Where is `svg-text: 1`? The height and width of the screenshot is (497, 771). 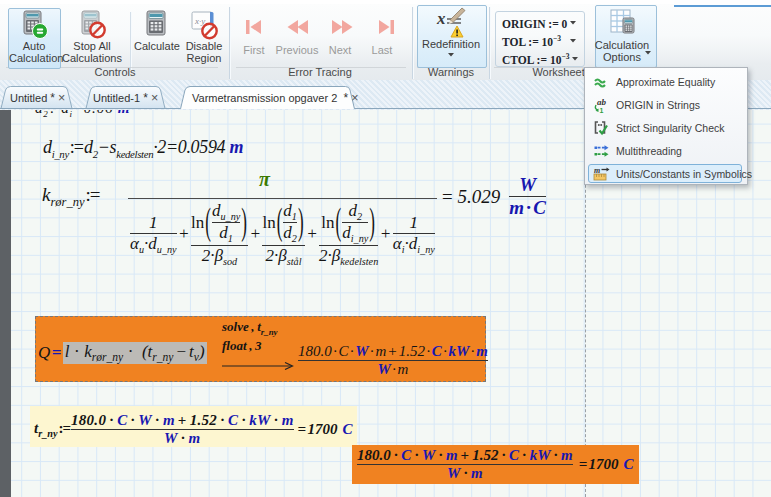
svg-text: 1 is located at coordinates (602, 110).